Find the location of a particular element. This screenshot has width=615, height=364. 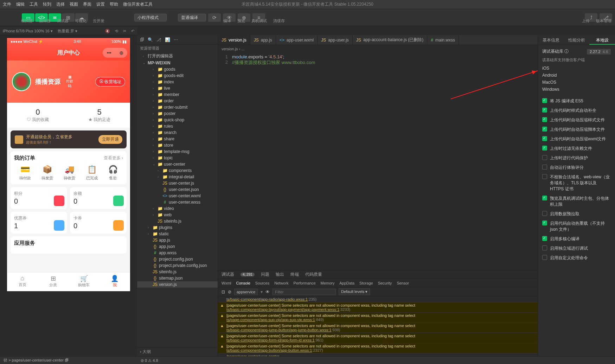

menu-item: 设置 is located at coordinates (101, 4).